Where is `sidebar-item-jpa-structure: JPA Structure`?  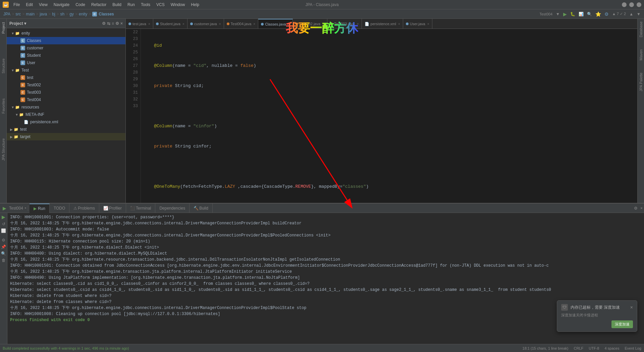 sidebar-item-jpa-structure: JPA Structure is located at coordinates (3, 149).